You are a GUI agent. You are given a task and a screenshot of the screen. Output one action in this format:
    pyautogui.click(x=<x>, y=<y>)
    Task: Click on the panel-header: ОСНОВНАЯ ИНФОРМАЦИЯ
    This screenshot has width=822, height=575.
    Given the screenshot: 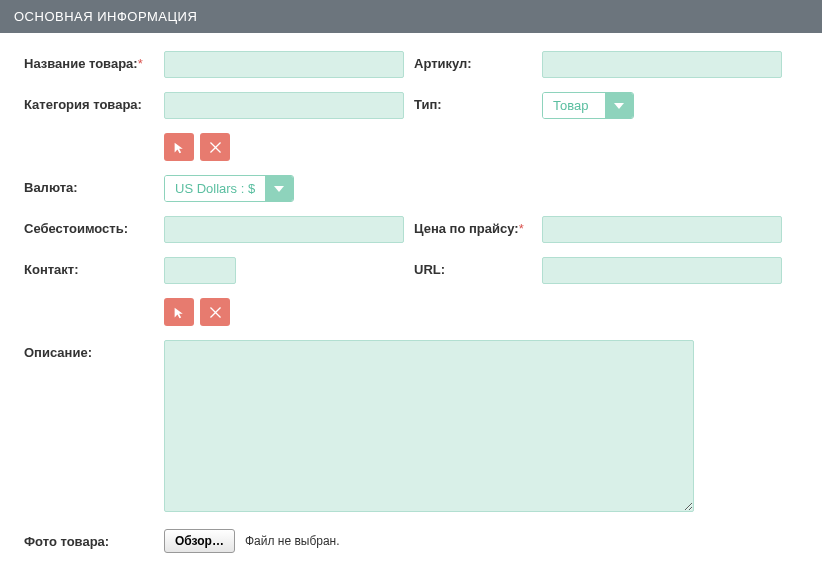 What is the action you would take?
    pyautogui.click(x=411, y=16)
    